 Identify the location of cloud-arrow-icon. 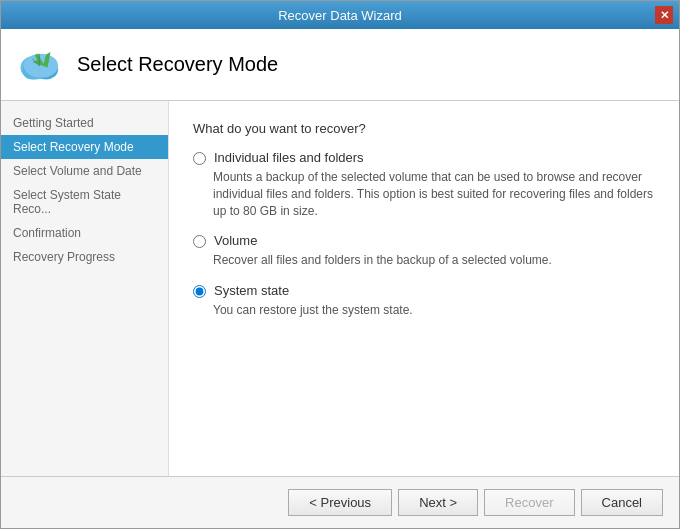
(41, 65).